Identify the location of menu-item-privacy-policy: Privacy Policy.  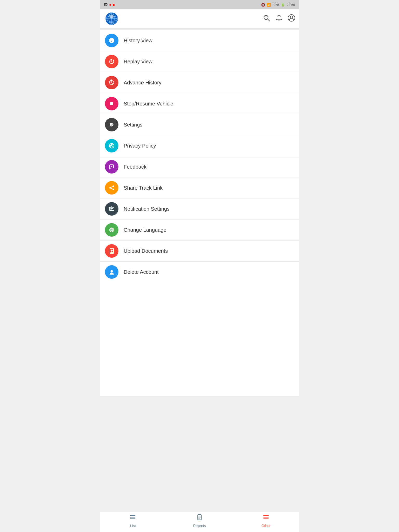
(200, 146).